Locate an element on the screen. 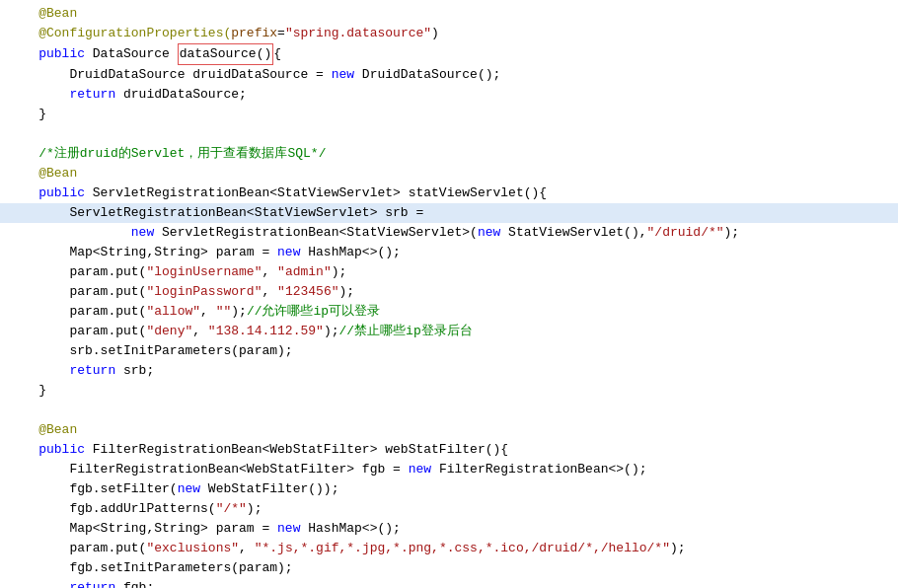 This screenshot has width=898, height=588. outlined-method: dataSource() is located at coordinates (226, 54).